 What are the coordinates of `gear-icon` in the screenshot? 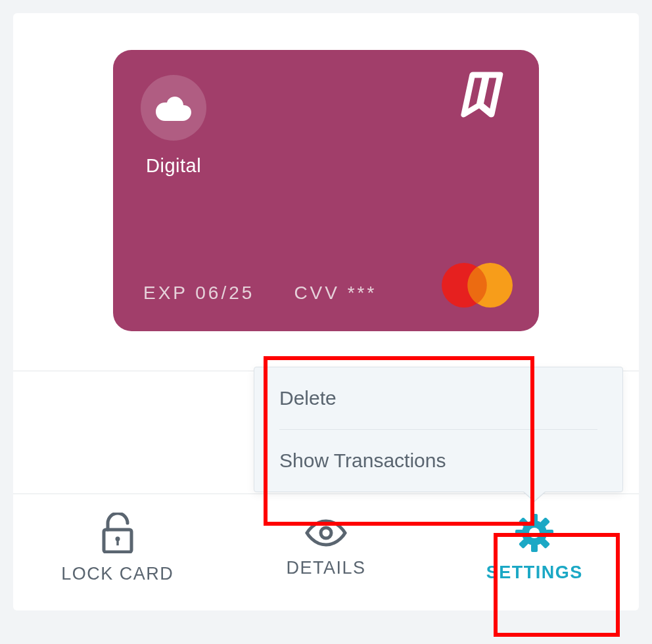 It's located at (534, 534).